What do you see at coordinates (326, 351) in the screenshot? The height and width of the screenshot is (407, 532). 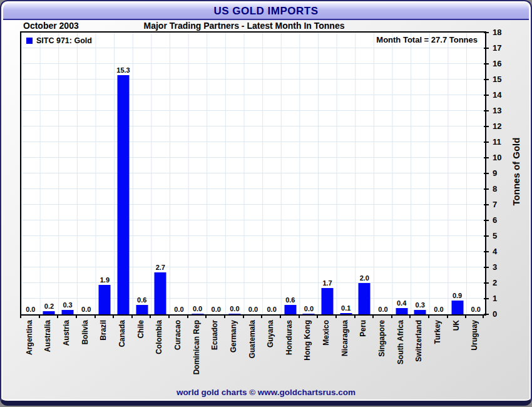 I see `x-category-label: Mexico` at bounding box center [326, 351].